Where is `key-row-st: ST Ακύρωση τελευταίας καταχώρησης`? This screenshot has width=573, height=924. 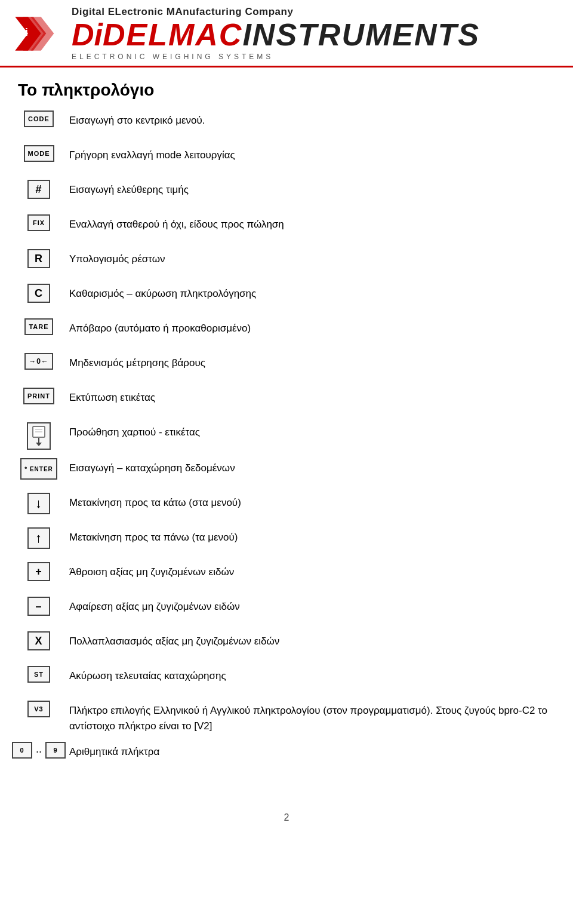 key-row-st: ST Ακύρωση τελευταίας καταχώρησης is located at coordinates (286, 679).